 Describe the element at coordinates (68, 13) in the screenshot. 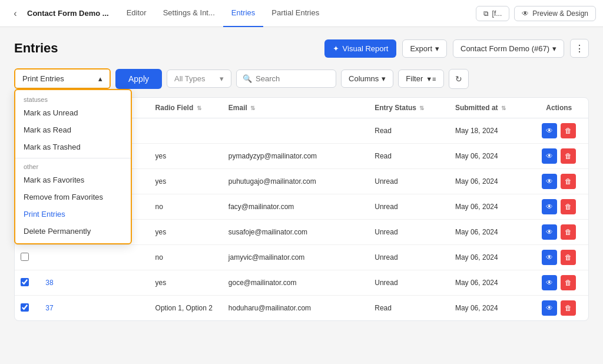

I see `nav-form-title: Contact Form Demo ...` at that location.